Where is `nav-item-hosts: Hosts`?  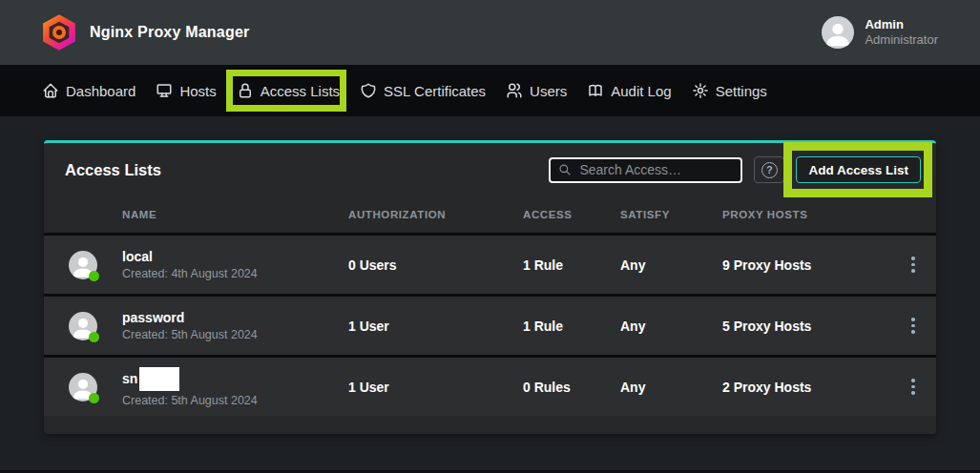 nav-item-hosts: Hosts is located at coordinates (185, 91).